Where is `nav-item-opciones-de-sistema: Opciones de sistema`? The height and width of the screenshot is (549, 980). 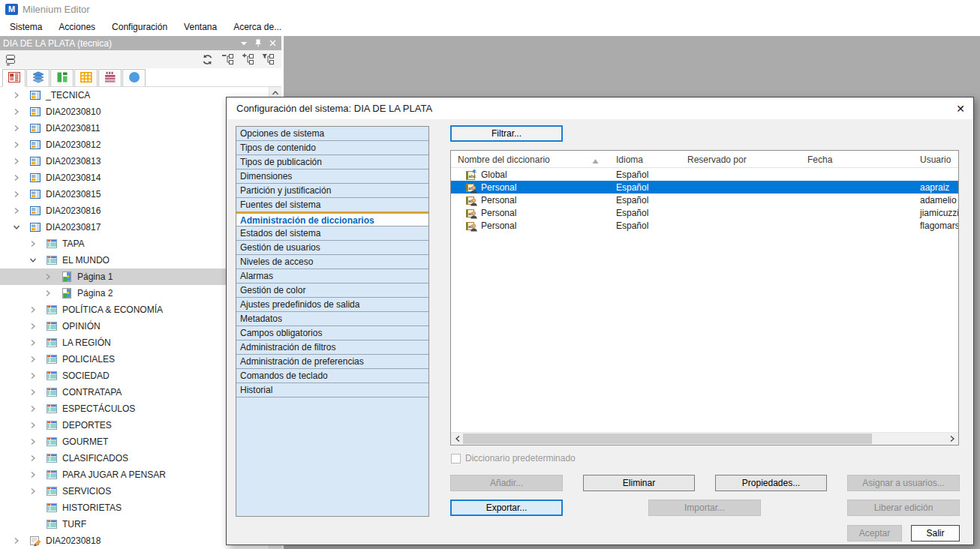
nav-item-opciones-de-sistema: Opciones de sistema is located at coordinates (332, 134).